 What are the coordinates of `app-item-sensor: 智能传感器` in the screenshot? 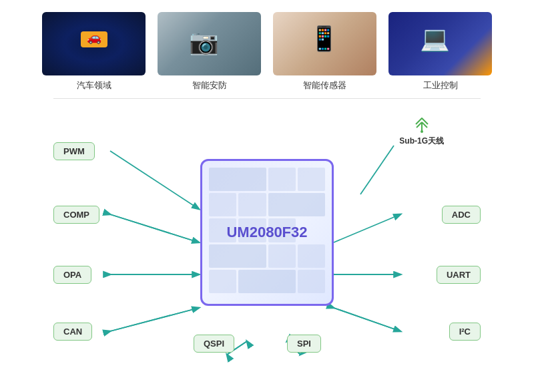 It's located at (324, 52).